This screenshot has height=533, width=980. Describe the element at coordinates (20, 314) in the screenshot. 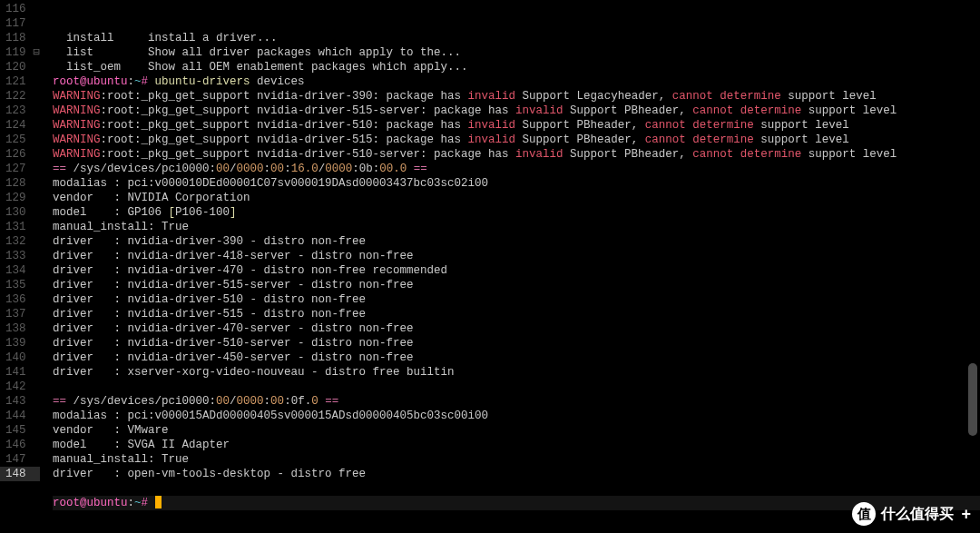

I see `line-number: 137` at that location.